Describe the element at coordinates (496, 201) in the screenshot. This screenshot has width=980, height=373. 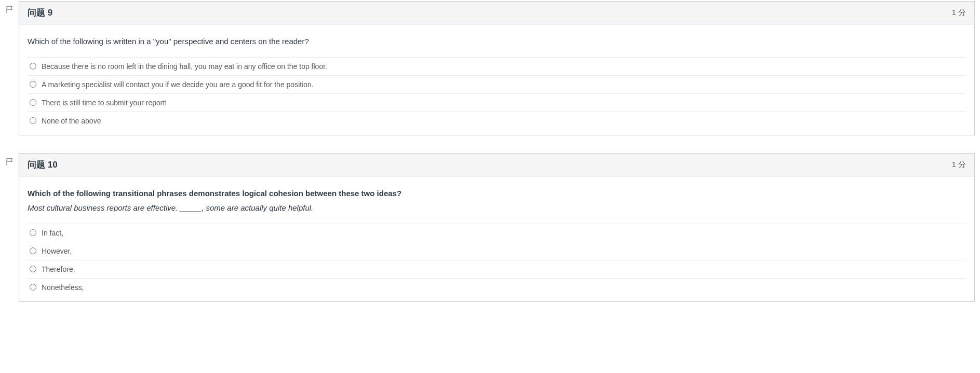
I see `question-prompt: Which of the following transitional phra…` at that location.